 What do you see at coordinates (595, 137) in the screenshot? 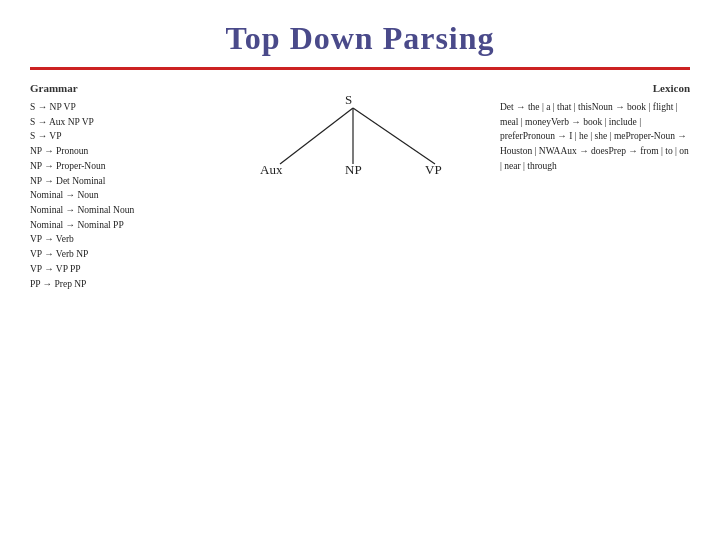
I see `lexicon-rules: Det → the | a | that | thisNoun → book |…` at bounding box center [595, 137].